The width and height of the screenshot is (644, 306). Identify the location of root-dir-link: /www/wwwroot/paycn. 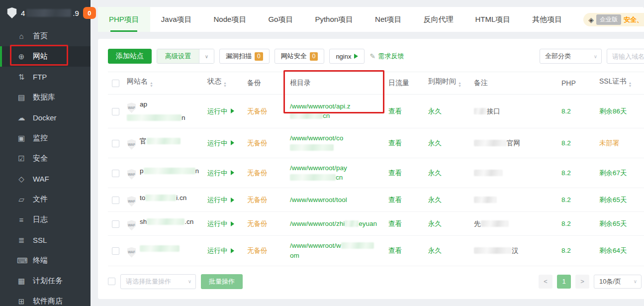
(318, 173).